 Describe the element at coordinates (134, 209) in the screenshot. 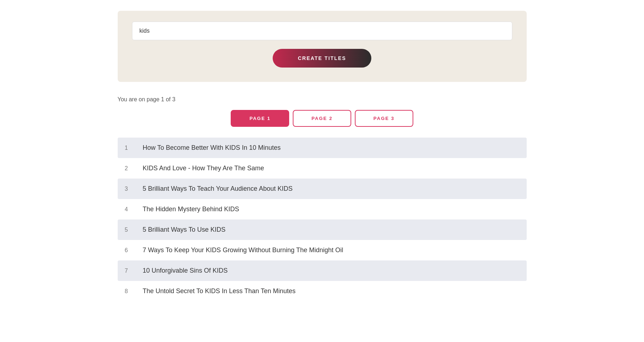

I see `title-number: 4` at that location.